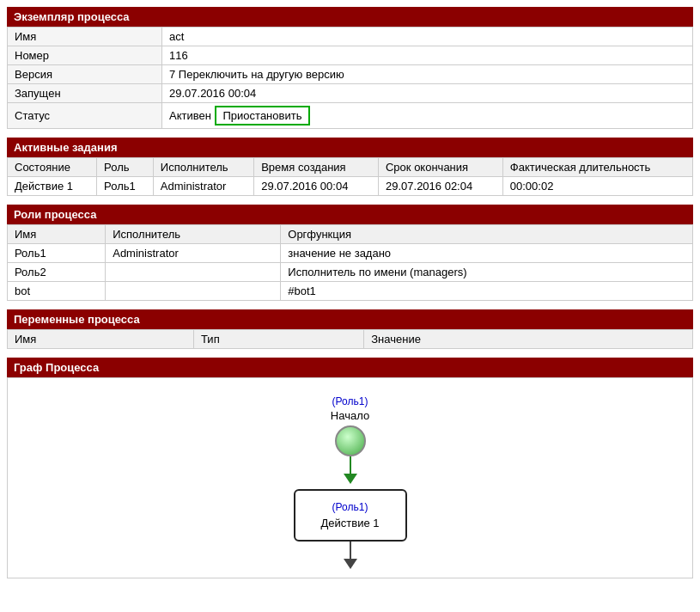 This screenshot has height=612, width=700. What do you see at coordinates (350, 215) in the screenshot?
I see `process-roles-header: Роли процесса` at bounding box center [350, 215].